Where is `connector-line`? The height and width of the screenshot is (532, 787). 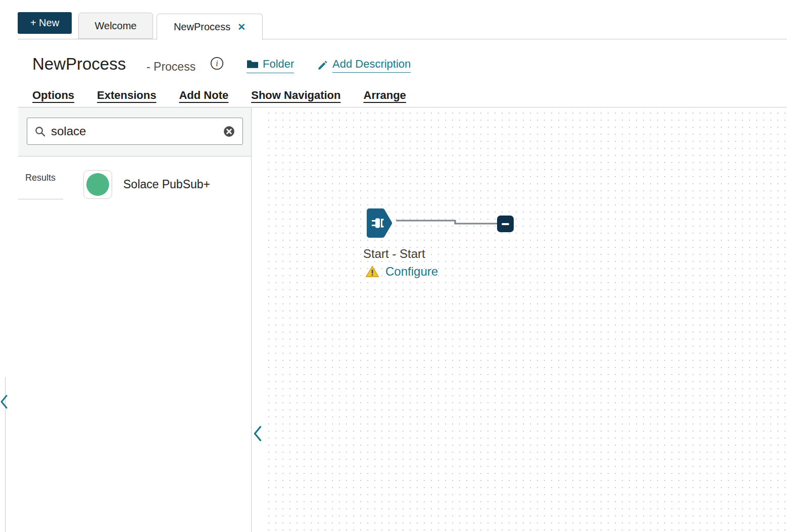
connector-line is located at coordinates (449, 223).